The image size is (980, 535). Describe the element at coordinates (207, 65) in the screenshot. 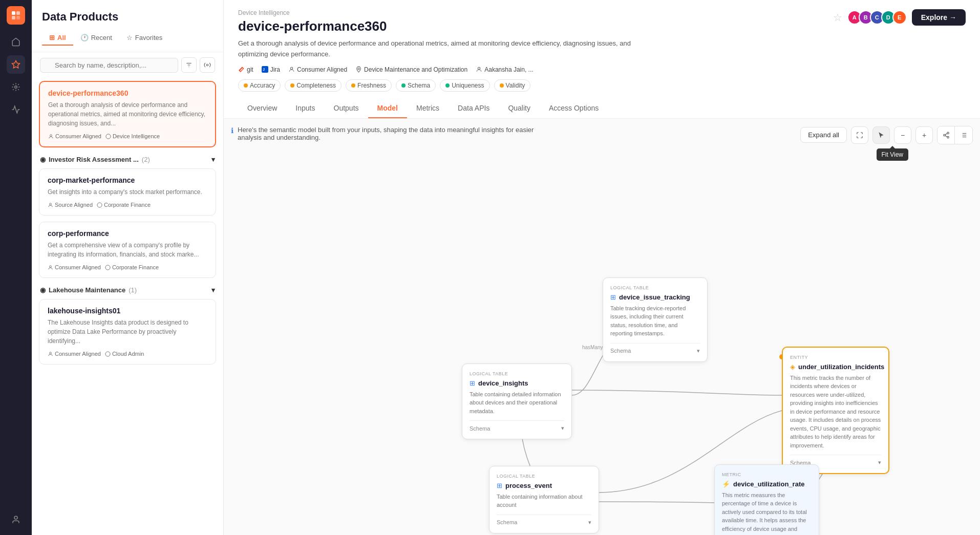

I see `view-options-button` at that location.